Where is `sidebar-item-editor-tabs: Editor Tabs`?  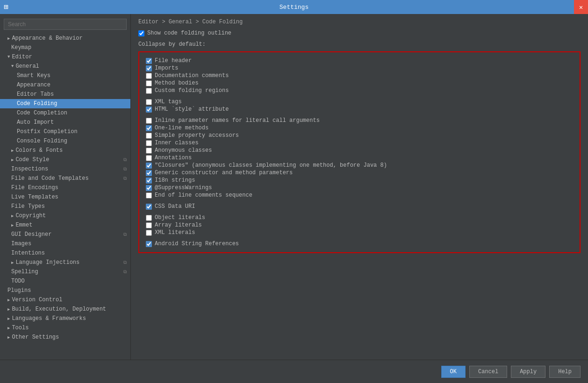 sidebar-item-editor-tabs: Editor Tabs is located at coordinates (65, 94).